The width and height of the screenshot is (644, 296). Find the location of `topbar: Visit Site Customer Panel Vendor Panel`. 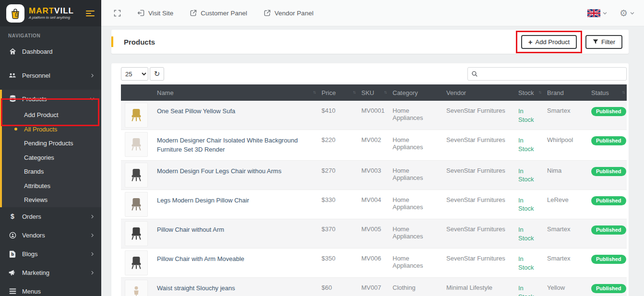

topbar: Visit Site Customer Panel Vendor Panel is located at coordinates (372, 13).